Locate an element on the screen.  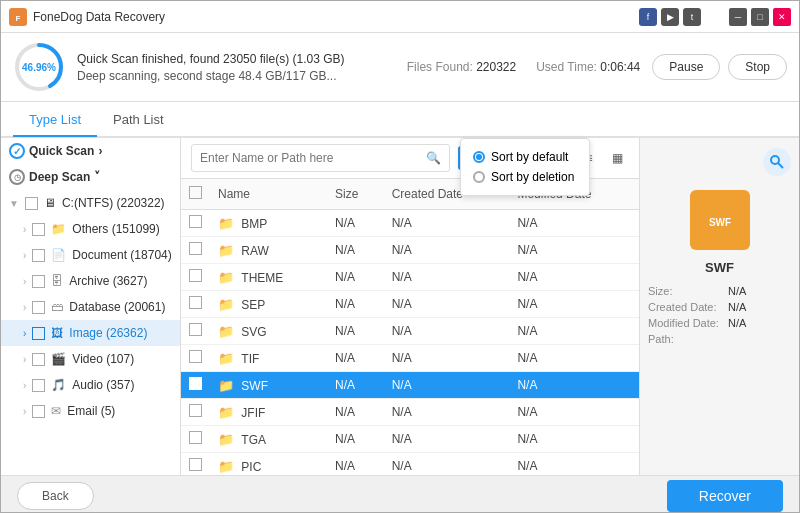
sidebar: ✓ Quick Scan › ◷ Deep Scan ˅ ▼ 🖥 C:(NTFS… is located at coordinates (91, 306).